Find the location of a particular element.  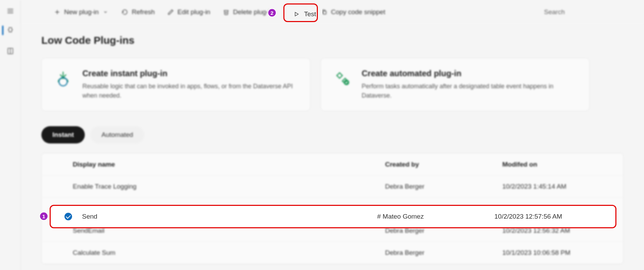

rail-item-plugins is located at coordinates (10, 30).